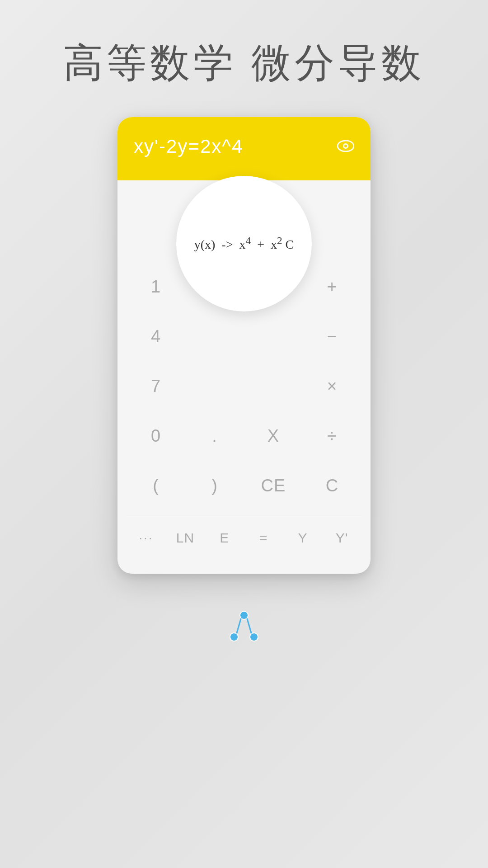 This screenshot has height=868, width=488. Describe the element at coordinates (332, 386) in the screenshot. I see `key-multiply: ×` at that location.